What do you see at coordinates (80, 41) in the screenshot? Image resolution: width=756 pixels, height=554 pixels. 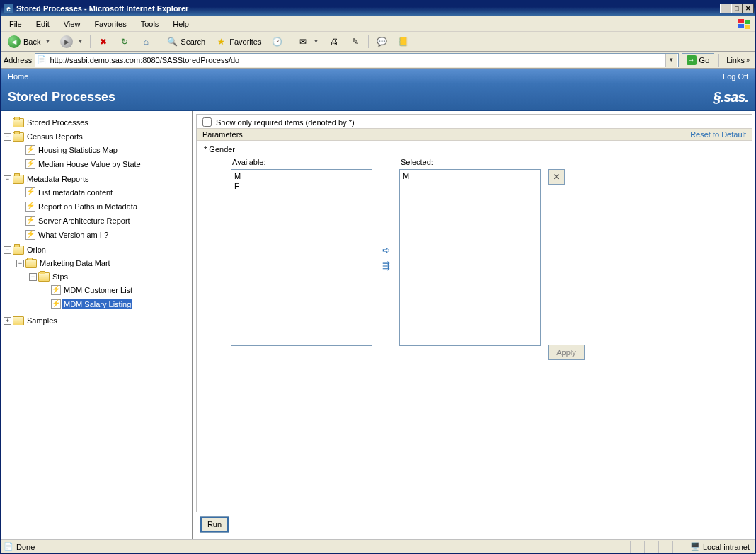 I see `chevron-down-icon: ▼` at bounding box center [80, 41].